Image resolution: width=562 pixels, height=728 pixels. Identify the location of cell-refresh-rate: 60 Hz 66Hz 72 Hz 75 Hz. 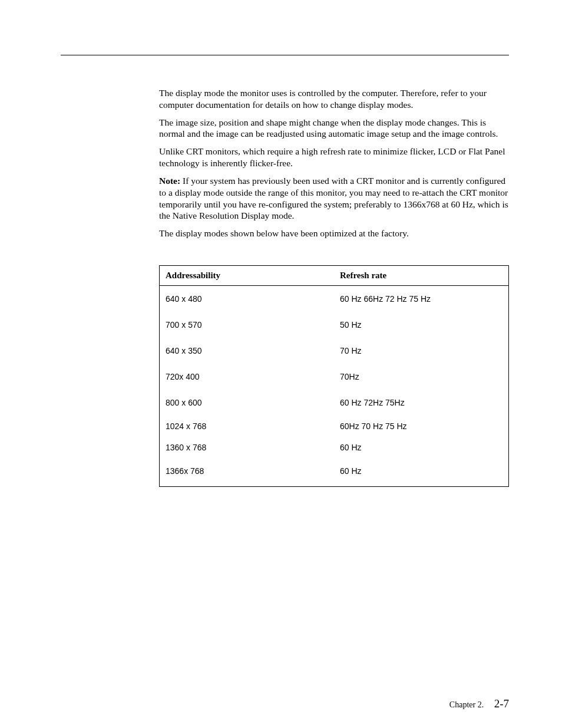
(422, 299).